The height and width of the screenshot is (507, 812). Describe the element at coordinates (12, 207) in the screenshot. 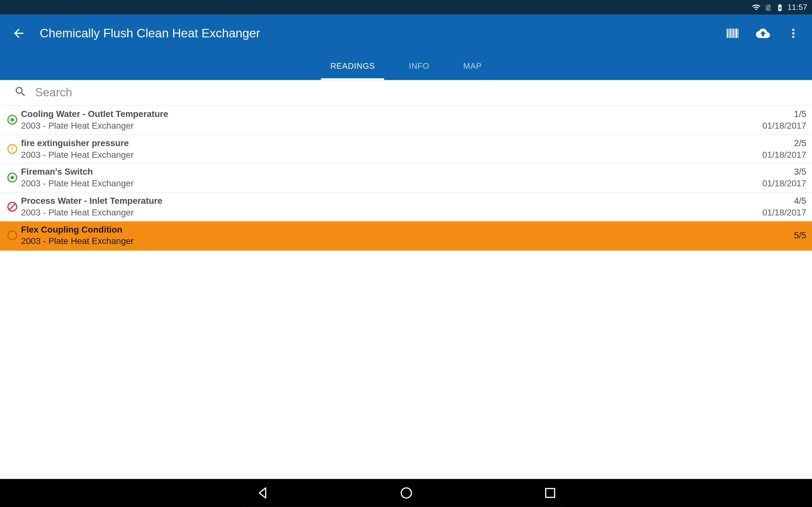

I see `status-blocked-icon` at that location.